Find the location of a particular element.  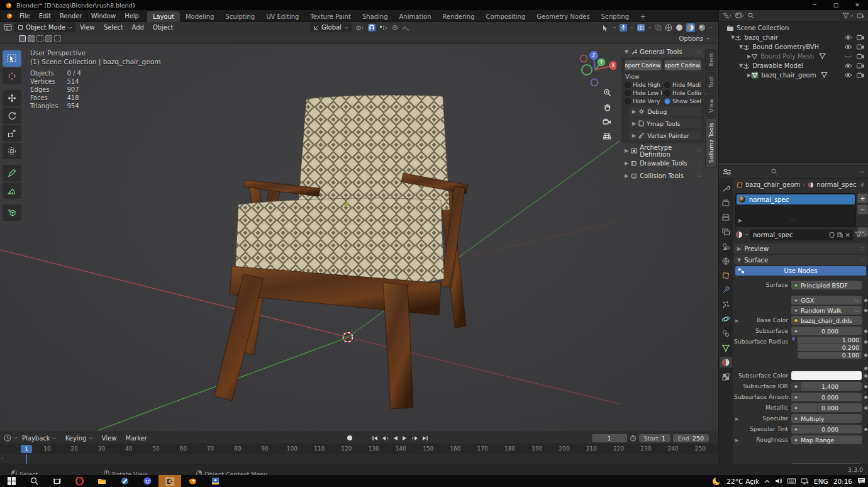

select-mode-extend-icon is located at coordinates (31, 39).